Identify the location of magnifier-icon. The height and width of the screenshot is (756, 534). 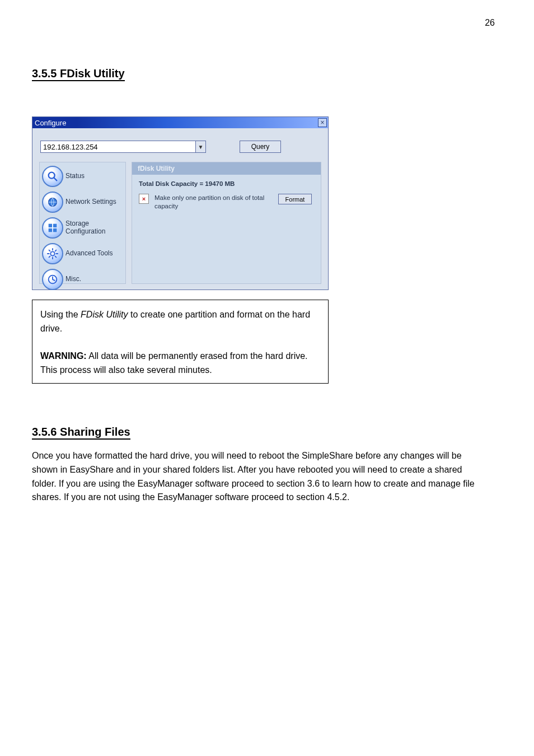
(53, 176).